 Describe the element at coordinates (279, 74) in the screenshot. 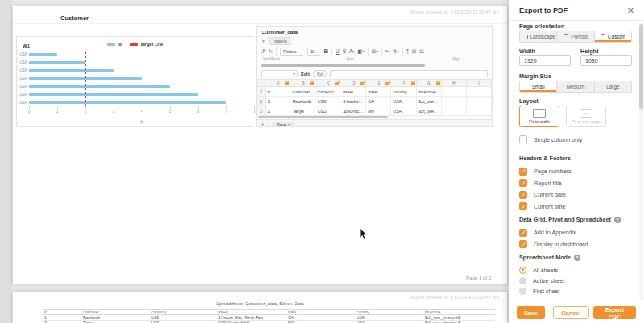

I see `name-box: ▾` at that location.